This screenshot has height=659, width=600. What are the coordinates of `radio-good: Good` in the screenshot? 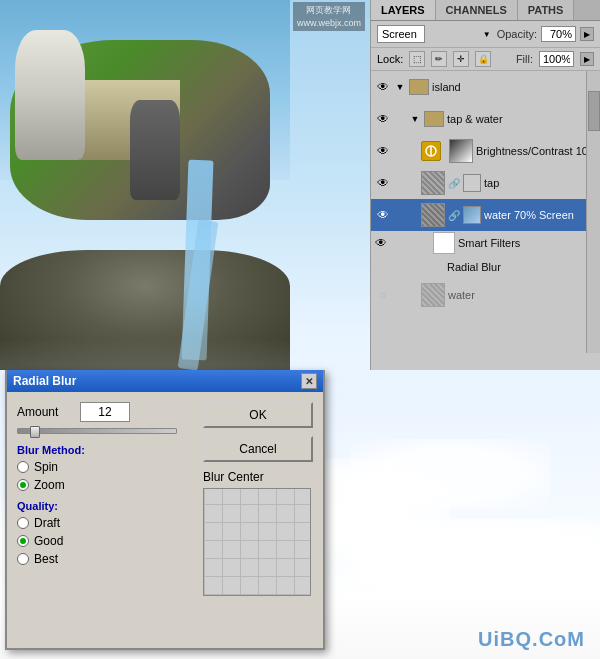 It's located at (105, 541).